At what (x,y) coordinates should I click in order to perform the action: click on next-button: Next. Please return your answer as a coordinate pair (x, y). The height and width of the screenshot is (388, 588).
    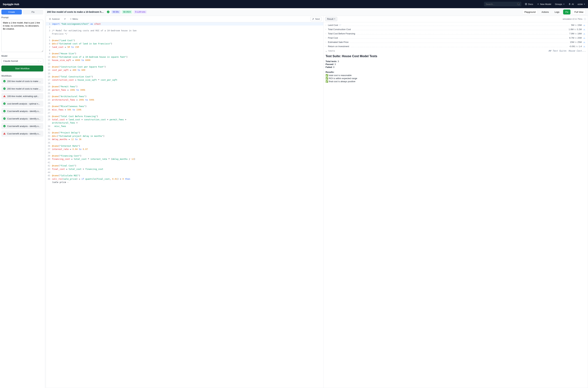
    Looking at the image, I should click on (316, 19).